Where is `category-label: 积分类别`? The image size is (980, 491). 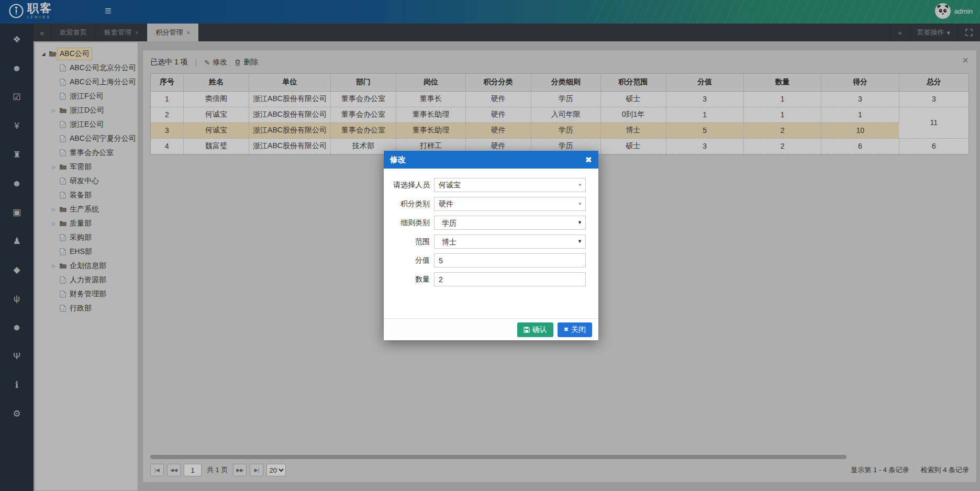 category-label: 积分类别 is located at coordinates (407, 204).